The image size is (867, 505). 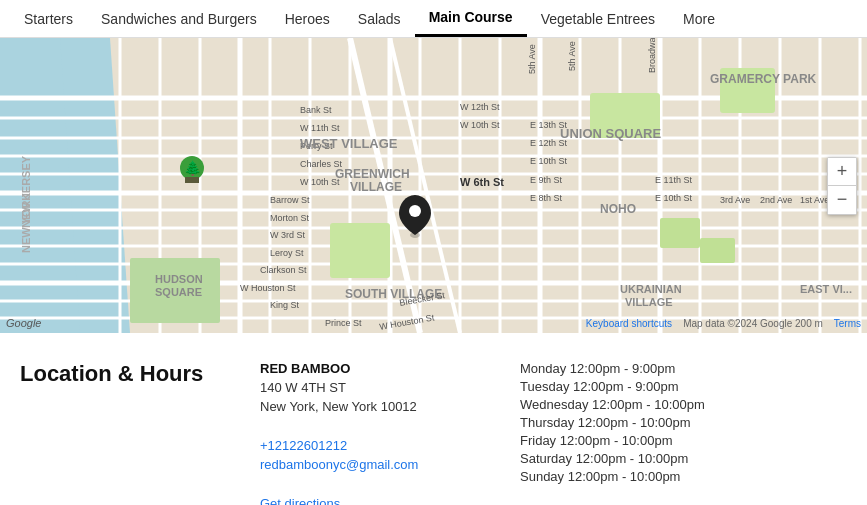 I want to click on location-title: Location & Hours, so click(x=120, y=433).